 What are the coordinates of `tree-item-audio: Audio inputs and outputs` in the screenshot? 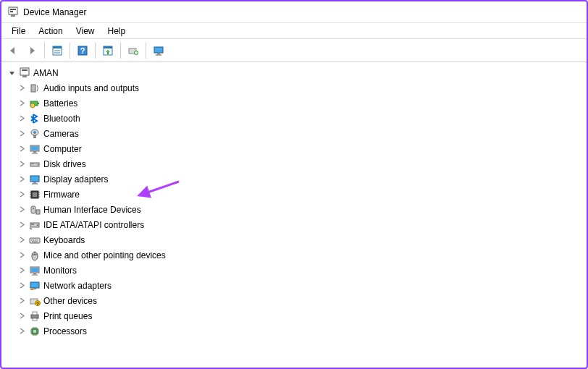 It's located at (302, 88).